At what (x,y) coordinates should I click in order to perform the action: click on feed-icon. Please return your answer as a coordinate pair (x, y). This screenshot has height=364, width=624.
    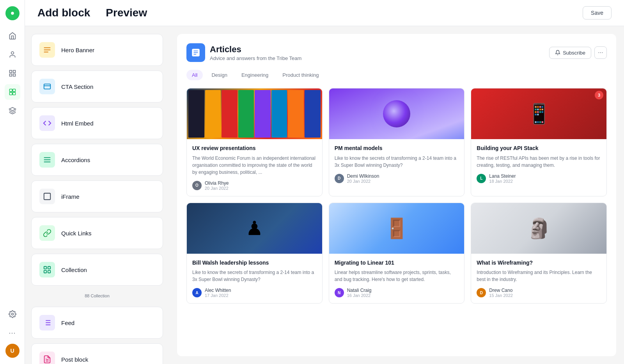
    Looking at the image, I should click on (47, 323).